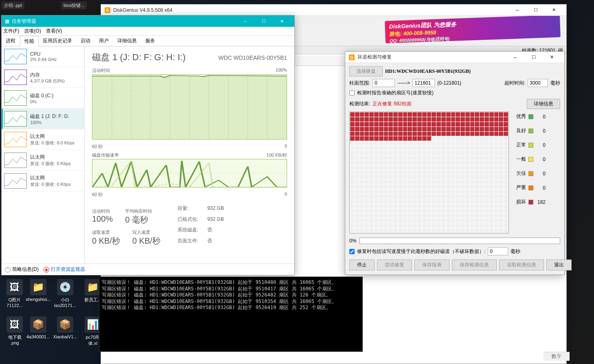  What do you see at coordinates (474, 265) in the screenshot?
I see `action-button: 保存检测信息` at bounding box center [474, 265].